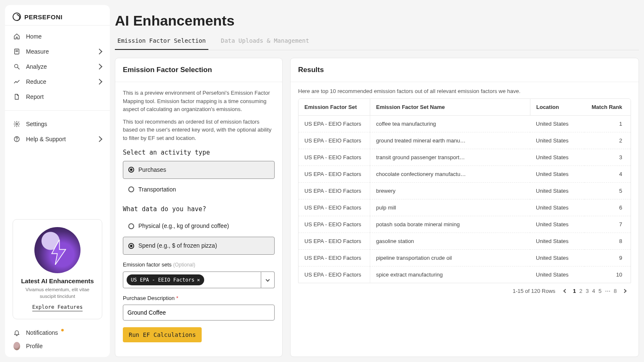 The height and width of the screenshot is (362, 644). Describe the element at coordinates (57, 293) in the screenshot. I see `promo-desc: Vivamus elementum, elit vitae suscipit t…` at that location.